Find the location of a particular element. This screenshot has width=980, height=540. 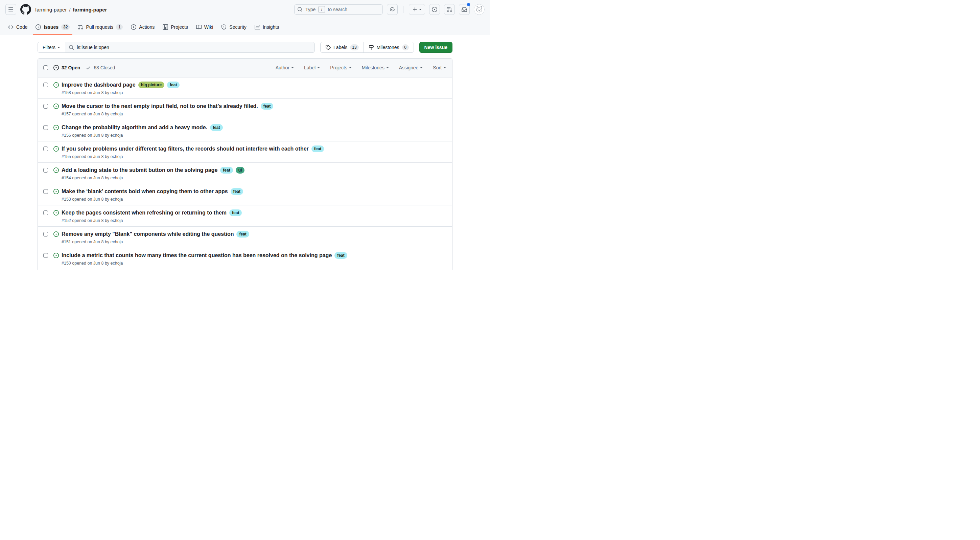

tab-insights: Insights is located at coordinates (267, 27).